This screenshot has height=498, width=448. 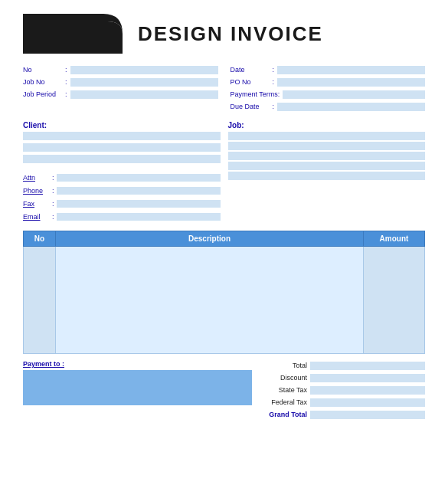 What do you see at coordinates (38, 191) in the screenshot?
I see `phone-label: Phone` at bounding box center [38, 191].